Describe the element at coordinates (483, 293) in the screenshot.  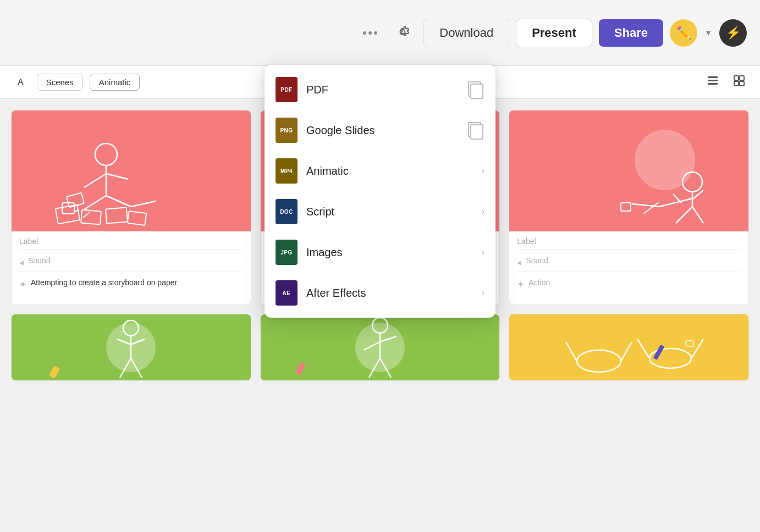
I see `ae-right: ›` at that location.